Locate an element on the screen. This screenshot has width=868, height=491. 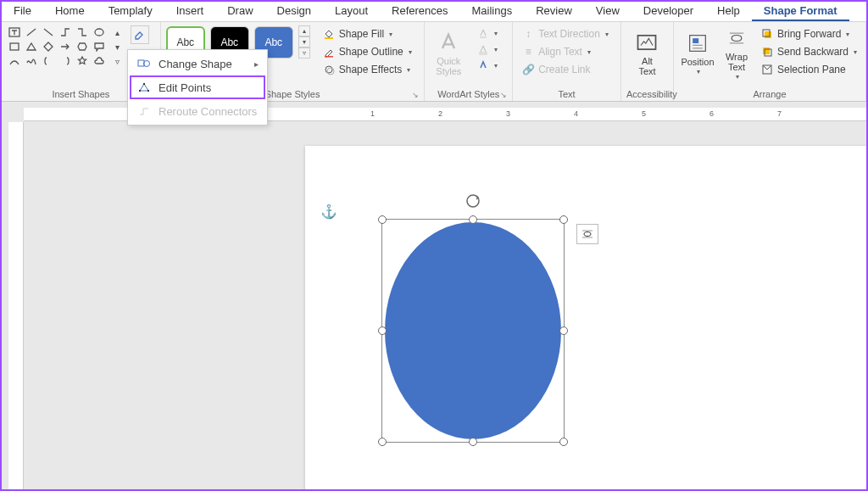
tab-mailings: Mailings is located at coordinates (492, 12).